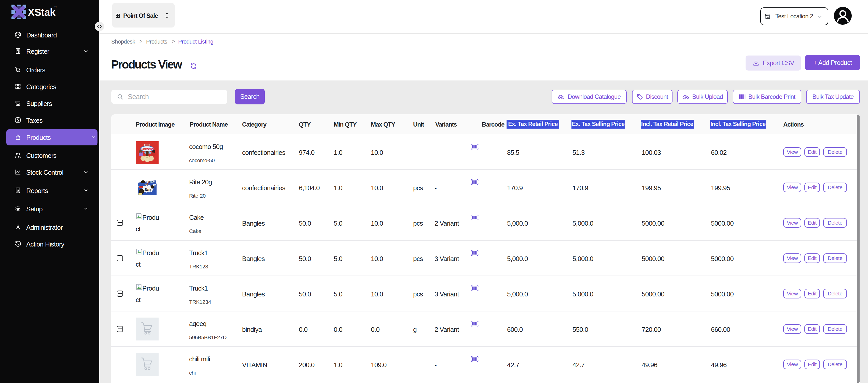 This screenshot has width=868, height=383. I want to click on svg-text: Tasty, so click(147, 184).